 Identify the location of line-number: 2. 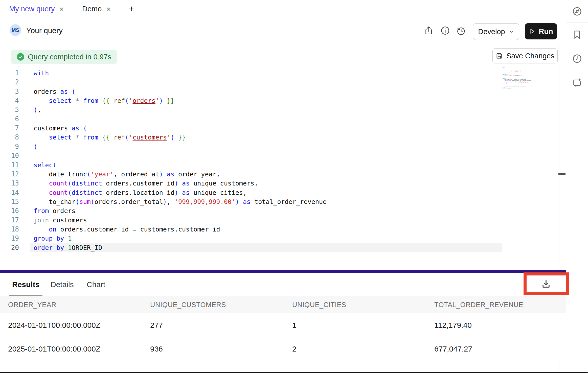
(10, 82).